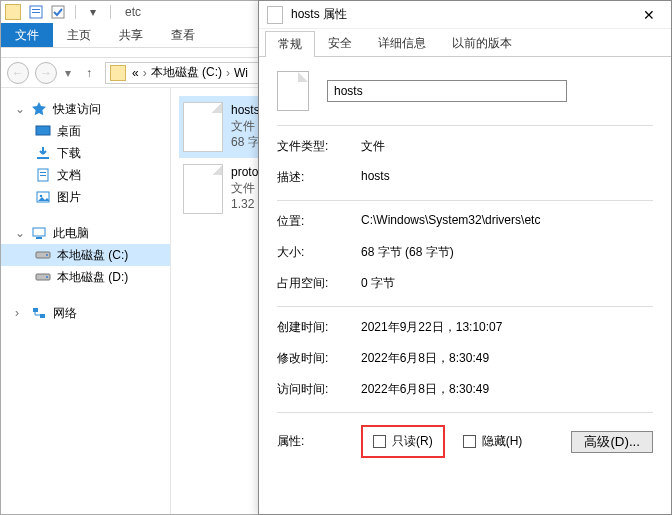 The image size is (672, 515). What do you see at coordinates (92, 278) in the screenshot?
I see `nav-label: 本地磁盘 (D:)` at bounding box center [92, 278].